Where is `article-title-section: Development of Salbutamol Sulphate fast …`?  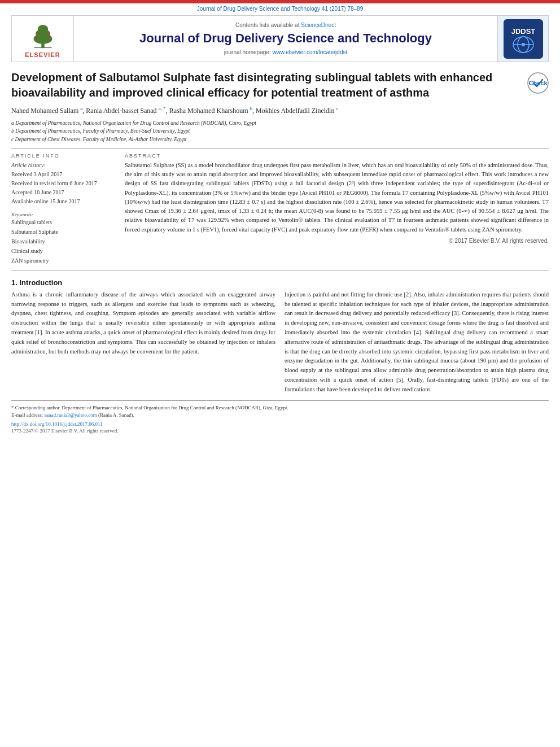 article-title-section: Development of Salbutamol Sulphate fast … is located at coordinates (280, 85).